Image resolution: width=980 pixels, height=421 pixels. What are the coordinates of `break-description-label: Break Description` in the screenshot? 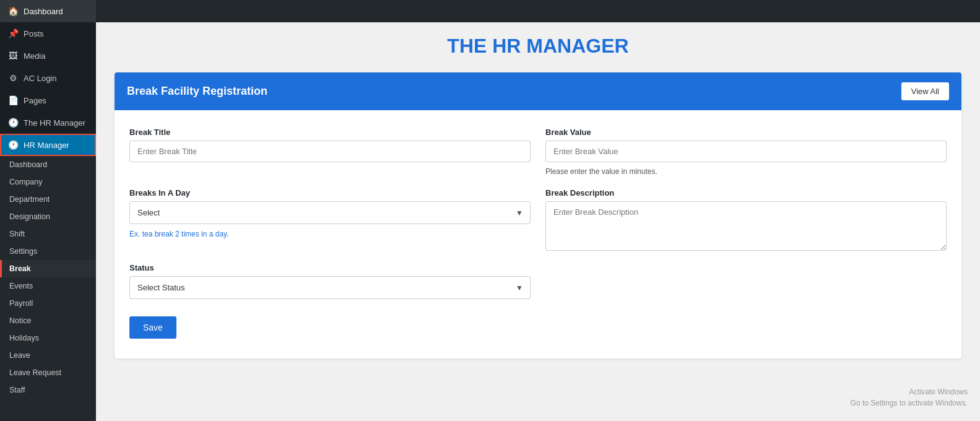 It's located at (746, 193).